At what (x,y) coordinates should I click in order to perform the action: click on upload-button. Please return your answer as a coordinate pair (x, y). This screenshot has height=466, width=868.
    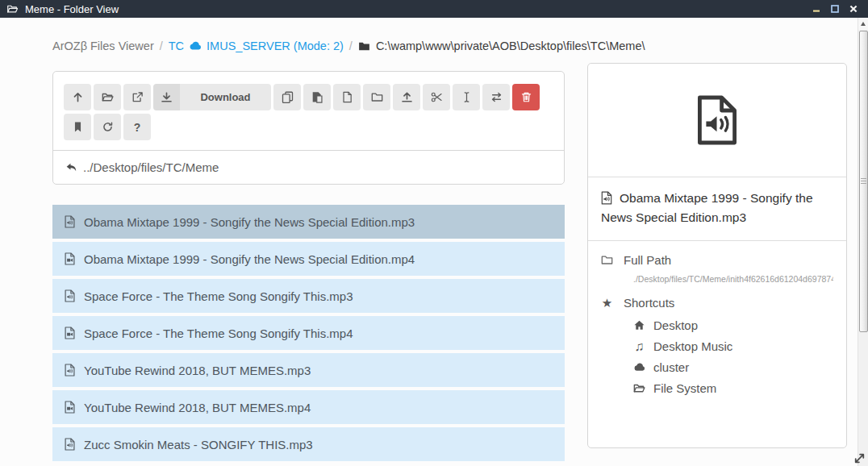
    Looking at the image, I should click on (407, 97).